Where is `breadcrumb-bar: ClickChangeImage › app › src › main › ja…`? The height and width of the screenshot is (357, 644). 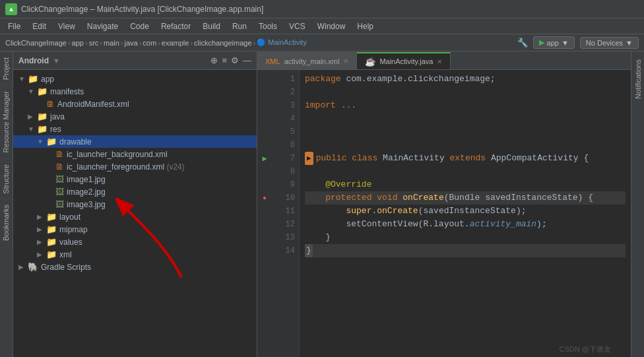 breadcrumb-bar: ClickChangeImage › app › src › main › ja… is located at coordinates (322, 43).